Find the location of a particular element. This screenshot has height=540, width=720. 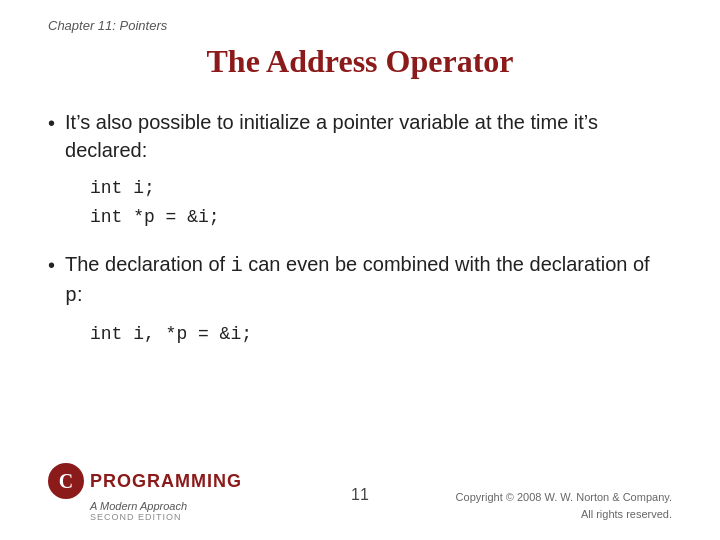

code-line-1-1: int i; is located at coordinates (122, 188).